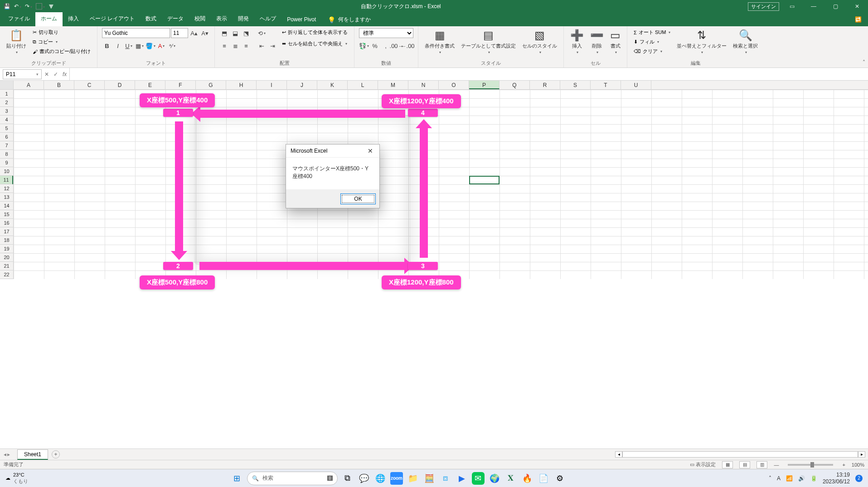 This screenshot has height=487, width=868. I want to click on taskbar-app-chrome: 🌐, so click(380, 478).